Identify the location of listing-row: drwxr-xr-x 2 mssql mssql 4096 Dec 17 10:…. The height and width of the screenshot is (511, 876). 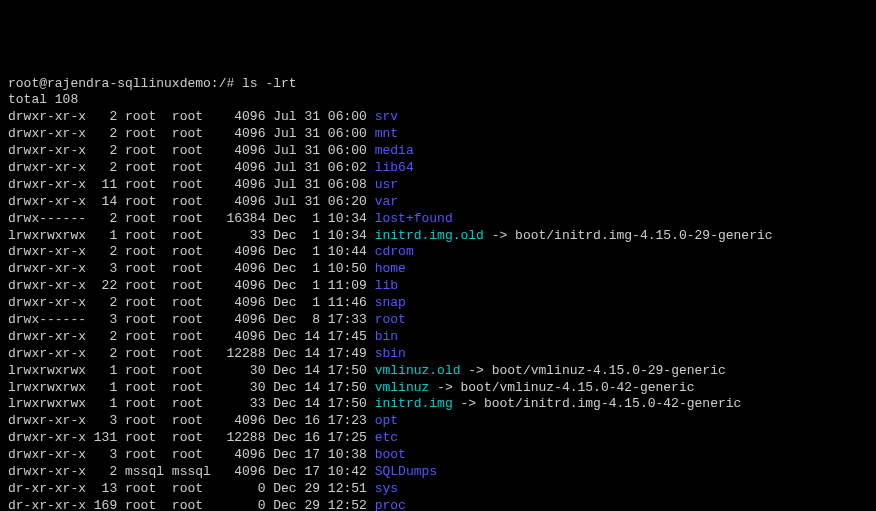
(438, 472).